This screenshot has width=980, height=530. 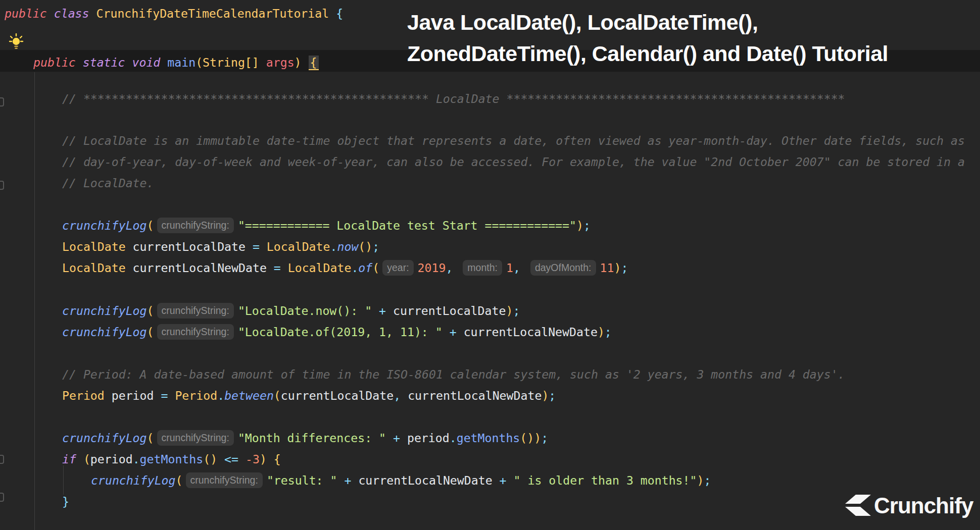 What do you see at coordinates (858, 506) in the screenshot?
I see `crunchify-chevron-icon` at bounding box center [858, 506].